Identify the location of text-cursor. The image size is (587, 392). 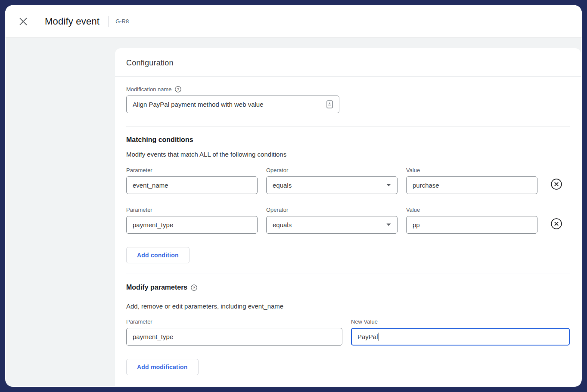
(379, 337).